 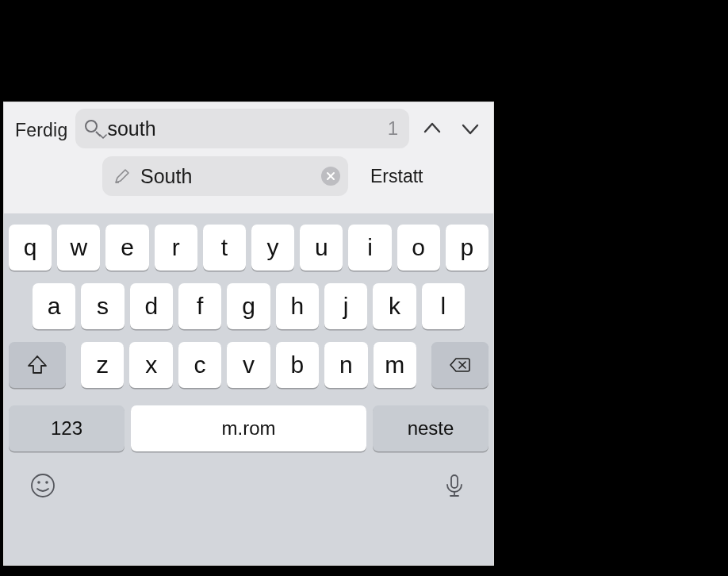 What do you see at coordinates (30, 248) in the screenshot?
I see `key-q: q` at bounding box center [30, 248].